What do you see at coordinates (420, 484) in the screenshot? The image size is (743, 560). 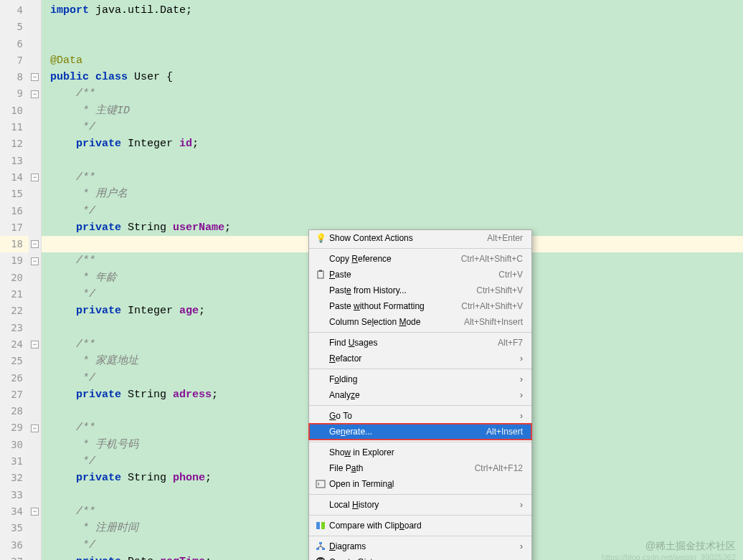 I see `menu-item: Open in Terminal` at bounding box center [420, 484].